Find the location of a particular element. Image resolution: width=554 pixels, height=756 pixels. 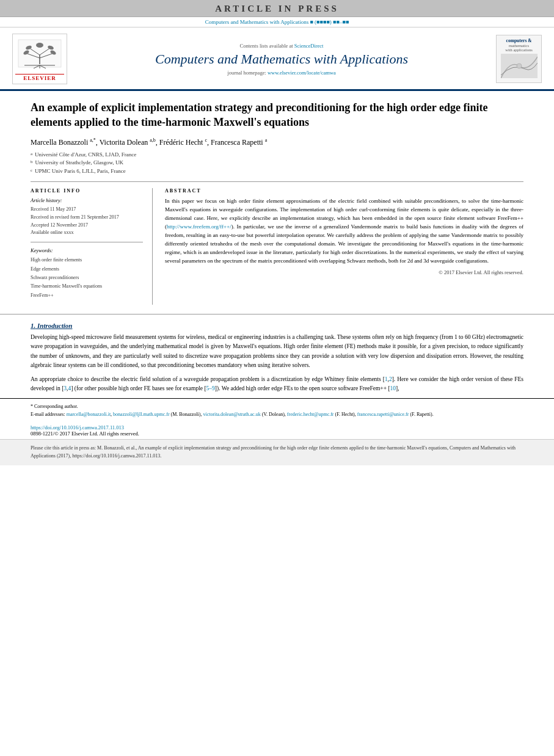

intro-title: Introduction is located at coordinates (55, 325).